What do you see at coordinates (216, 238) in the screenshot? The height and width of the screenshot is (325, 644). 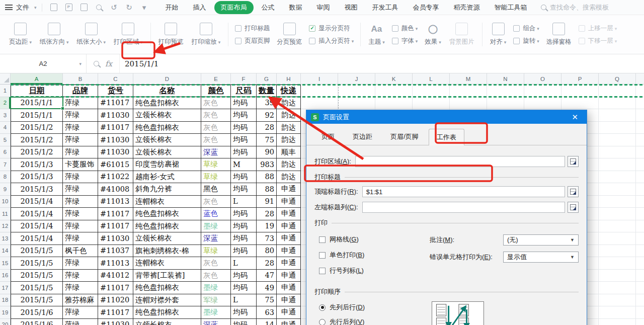 I see `cell-E13: 深蓝` at bounding box center [216, 238].